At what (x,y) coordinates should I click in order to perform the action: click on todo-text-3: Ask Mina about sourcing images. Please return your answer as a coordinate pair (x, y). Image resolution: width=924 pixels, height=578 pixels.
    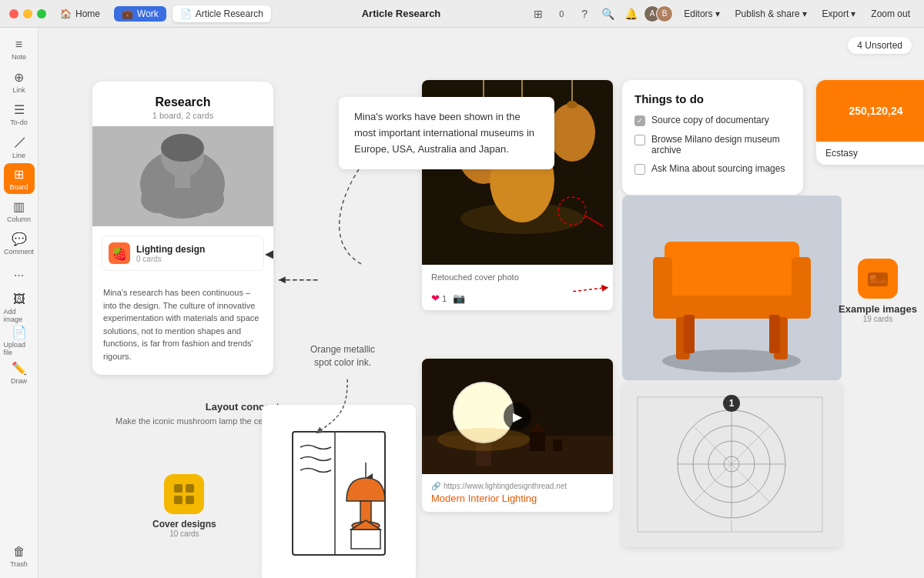
    Looking at the image, I should click on (718, 169).